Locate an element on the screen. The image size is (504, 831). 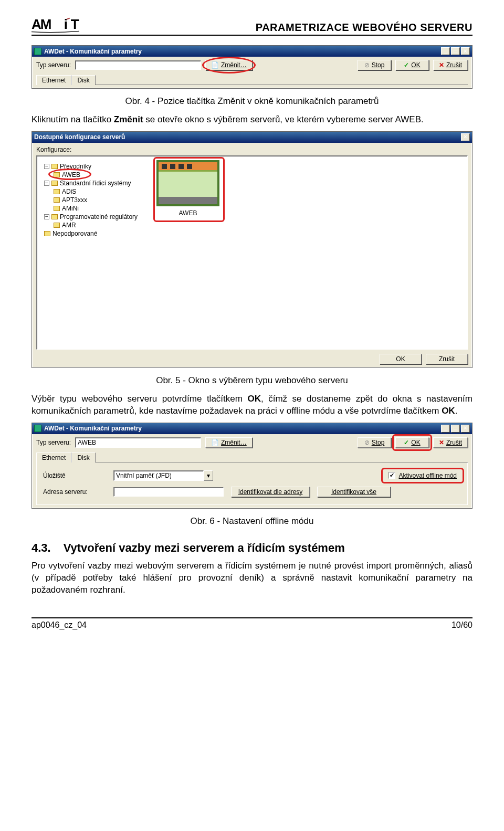
konfigurace-label: Konfigurace: is located at coordinates (252, 150).